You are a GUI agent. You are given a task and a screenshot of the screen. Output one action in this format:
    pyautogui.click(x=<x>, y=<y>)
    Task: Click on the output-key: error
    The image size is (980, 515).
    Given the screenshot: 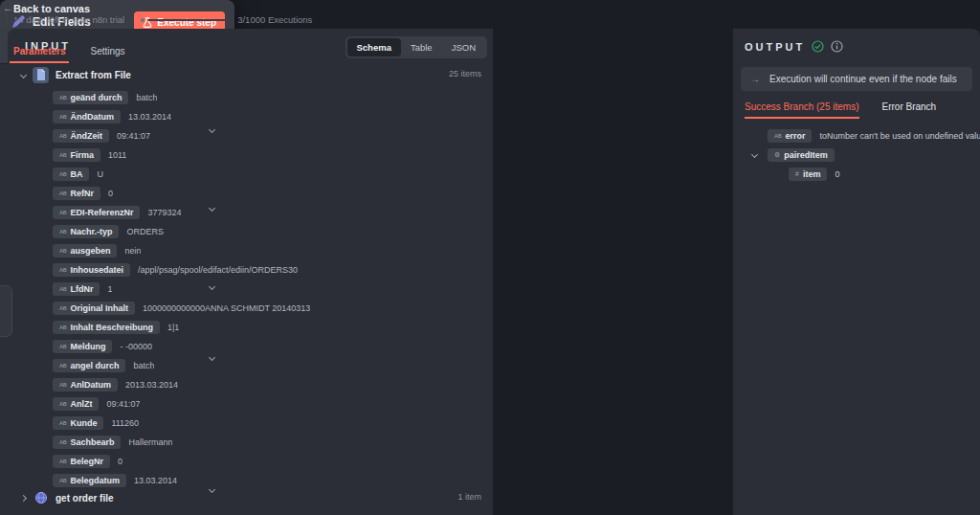 What is the action you would take?
    pyautogui.click(x=794, y=136)
    